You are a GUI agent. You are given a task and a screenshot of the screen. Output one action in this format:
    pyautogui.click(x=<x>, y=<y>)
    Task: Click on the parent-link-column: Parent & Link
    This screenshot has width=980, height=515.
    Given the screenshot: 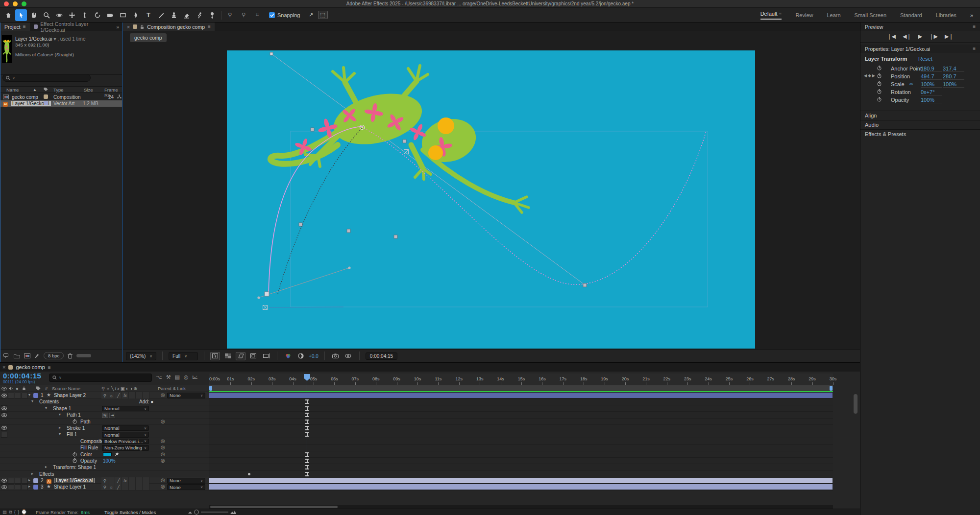 What is the action you would take?
    pyautogui.click(x=172, y=389)
    